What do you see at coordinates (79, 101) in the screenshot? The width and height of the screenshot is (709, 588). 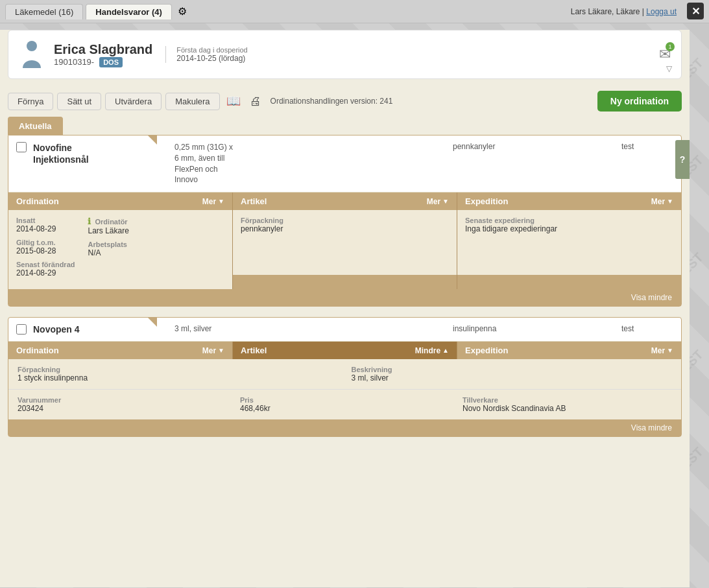 I see `satt-ut-button: Sätt ut` at bounding box center [79, 101].